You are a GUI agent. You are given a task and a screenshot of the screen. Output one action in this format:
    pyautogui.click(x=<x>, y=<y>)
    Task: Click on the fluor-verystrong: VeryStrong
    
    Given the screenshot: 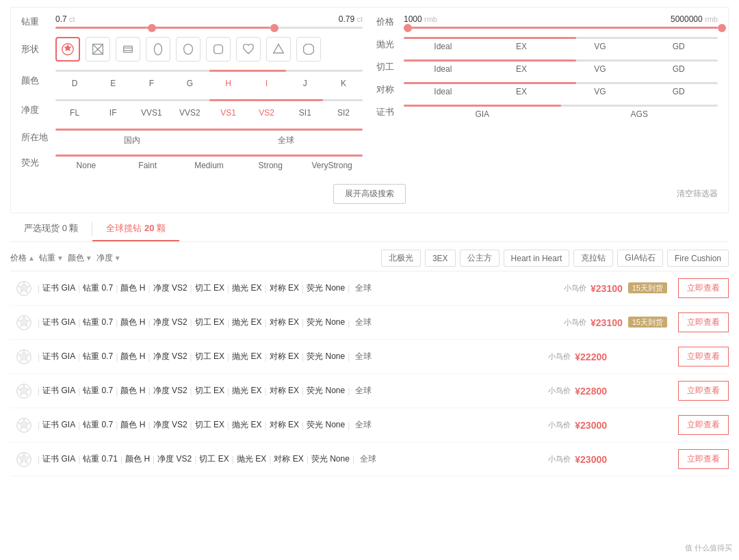 What is the action you would take?
    pyautogui.click(x=332, y=165)
    